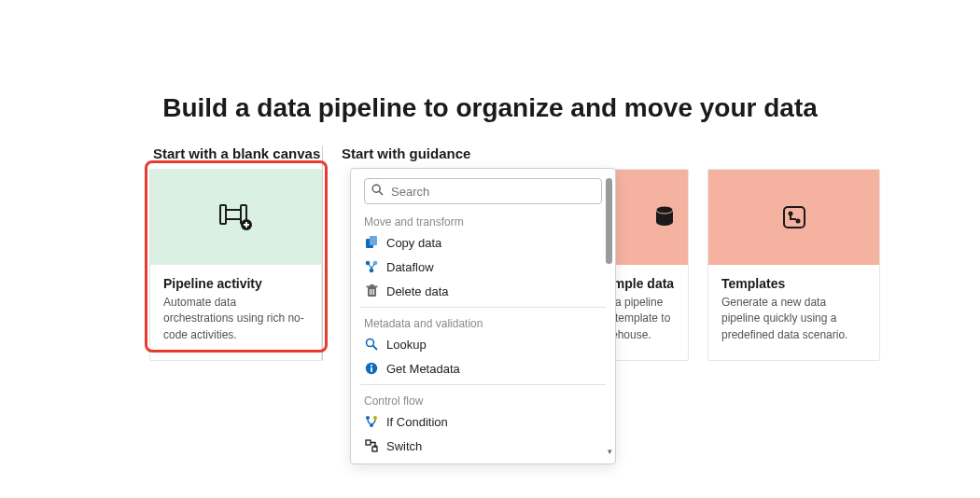  I want to click on pipeline-activity-desc: Automate data orchestrations using rich …, so click(235, 319).